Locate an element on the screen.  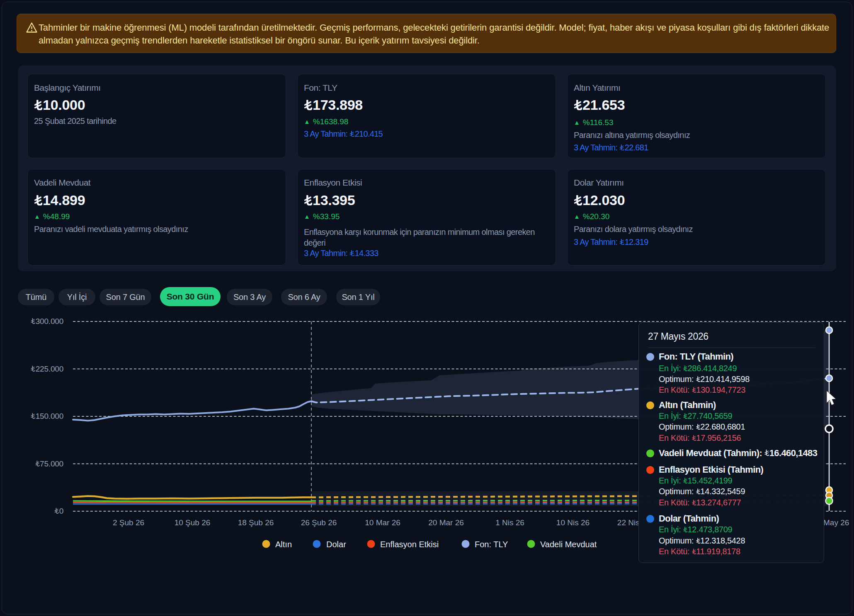
svg-text: Altın is located at coordinates (284, 544).